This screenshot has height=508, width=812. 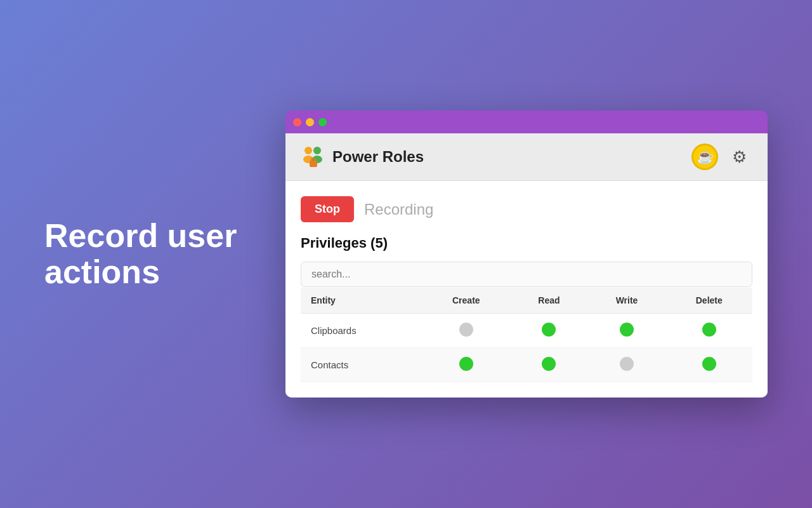 What do you see at coordinates (527, 243) in the screenshot?
I see `privileges-heading: Privileges (5)` at bounding box center [527, 243].